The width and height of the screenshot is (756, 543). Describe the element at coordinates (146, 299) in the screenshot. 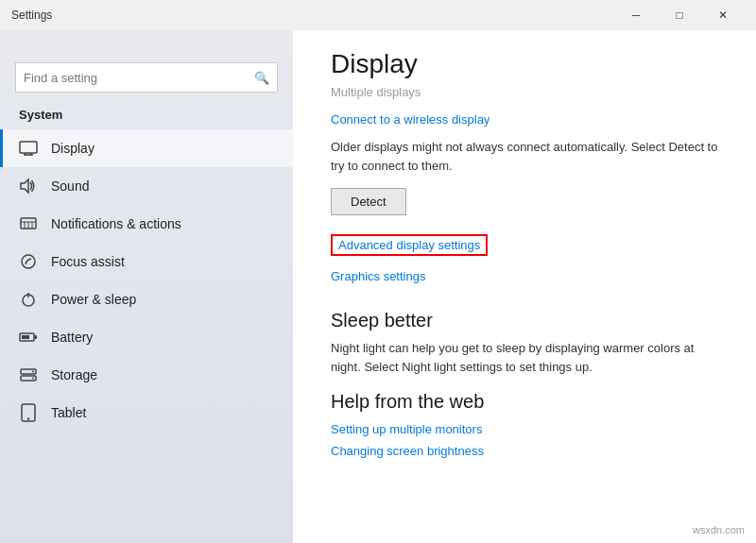

I see `sidebar-item-power: Power & sleep` at that location.